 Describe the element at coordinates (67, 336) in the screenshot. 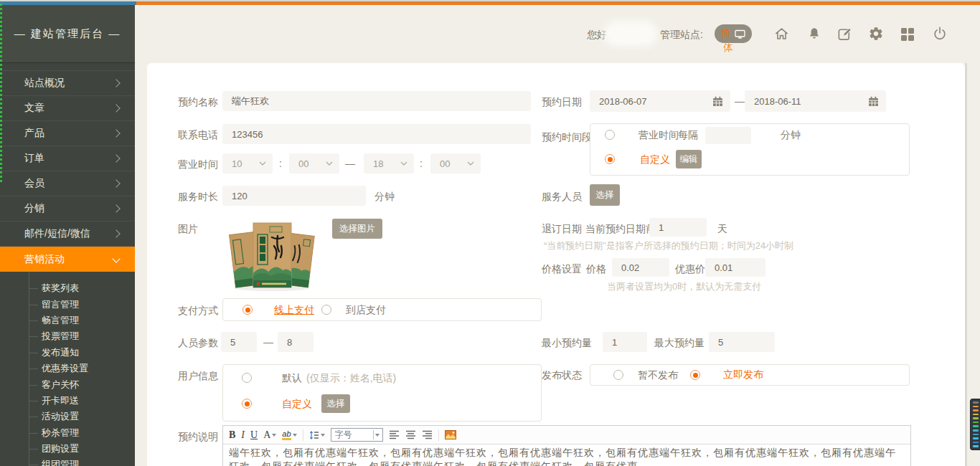

I see `sidebar-subitem: 投票管理` at that location.